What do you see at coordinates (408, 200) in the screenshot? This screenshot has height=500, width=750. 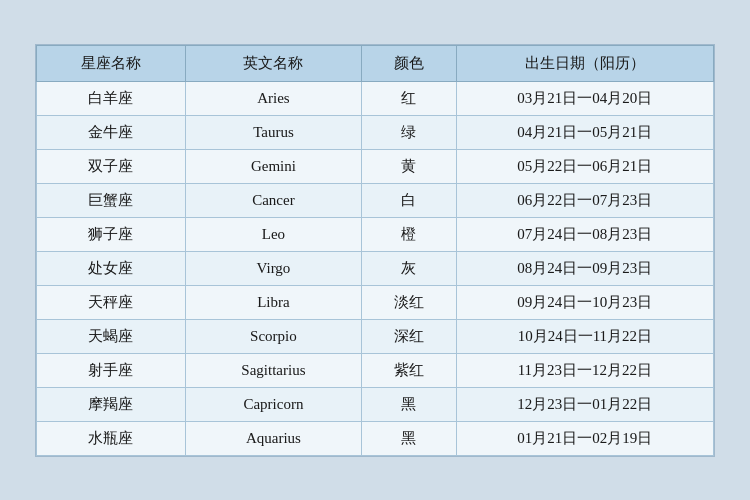 I see `cell-color: 白` at bounding box center [408, 200].